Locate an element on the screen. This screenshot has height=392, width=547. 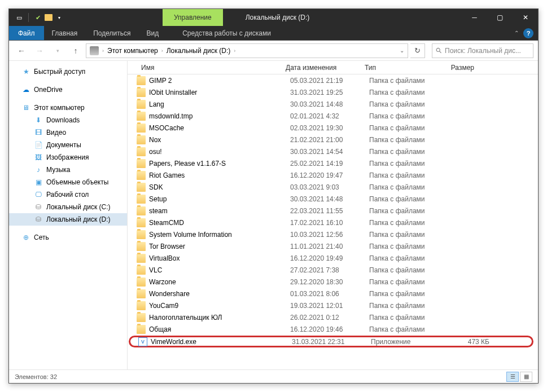
file-row: YouCam919.03.2021 12:01Папка с файлами is located at coordinates (333, 306).